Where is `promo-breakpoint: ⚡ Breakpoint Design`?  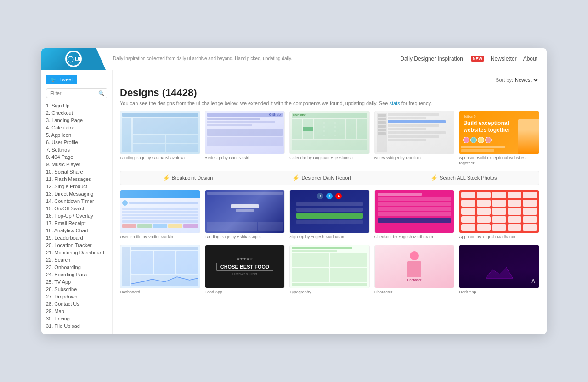
promo-breakpoint: ⚡ Breakpoint Design is located at coordinates (188, 178).